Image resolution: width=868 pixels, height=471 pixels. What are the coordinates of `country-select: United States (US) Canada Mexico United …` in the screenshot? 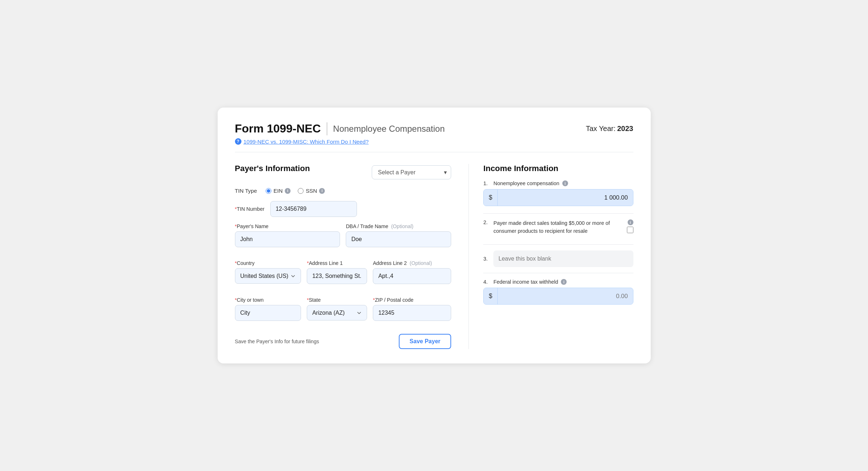 It's located at (268, 276).